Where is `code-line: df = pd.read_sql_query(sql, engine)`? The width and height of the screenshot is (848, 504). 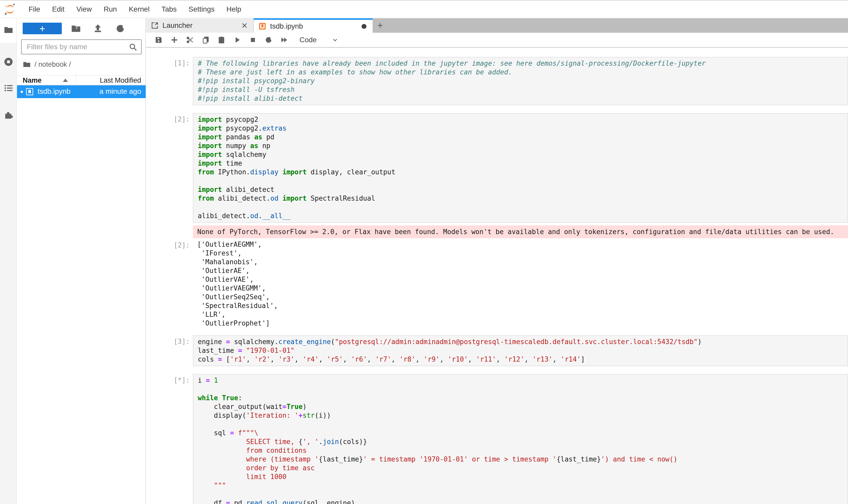
code-line: df = pd.read_sql_query(sql, engine) is located at coordinates (522, 501).